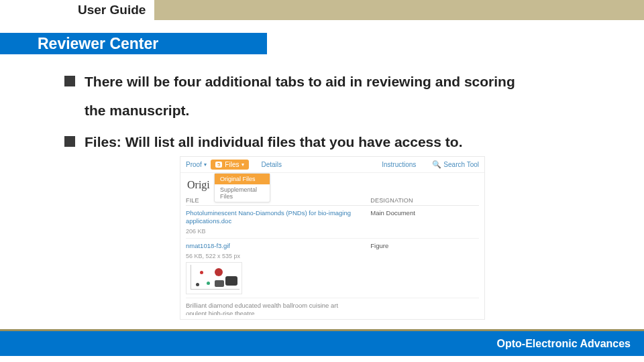 Image resolution: width=644 pixels, height=362 pixels. I want to click on section-title: Reviewer Center, so click(98, 44).